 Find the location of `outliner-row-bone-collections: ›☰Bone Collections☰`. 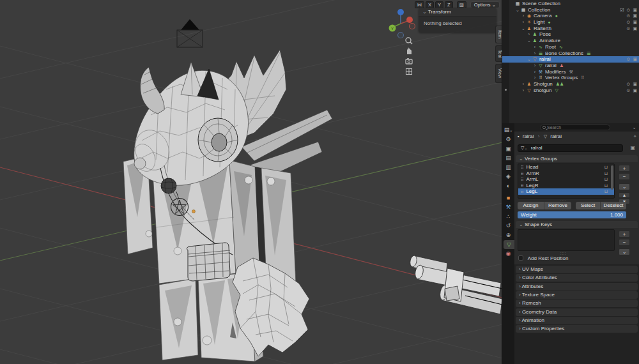

outliner-row-bone-collections: ›☰Bone Collections☰ is located at coordinates (574, 54).